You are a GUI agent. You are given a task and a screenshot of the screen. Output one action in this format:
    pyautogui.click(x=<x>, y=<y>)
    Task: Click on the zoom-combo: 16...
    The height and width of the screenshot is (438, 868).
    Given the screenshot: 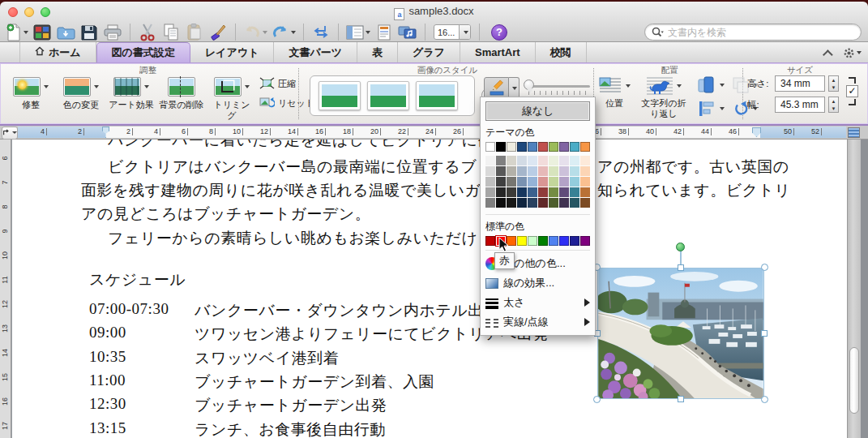 What is the action you would take?
    pyautogui.click(x=452, y=32)
    